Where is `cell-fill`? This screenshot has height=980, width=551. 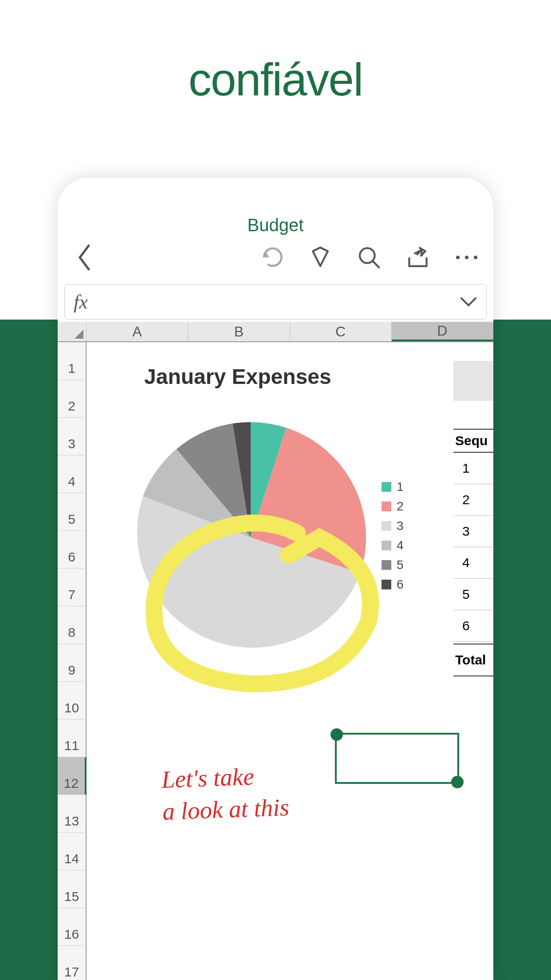 cell-fill is located at coordinates (473, 381).